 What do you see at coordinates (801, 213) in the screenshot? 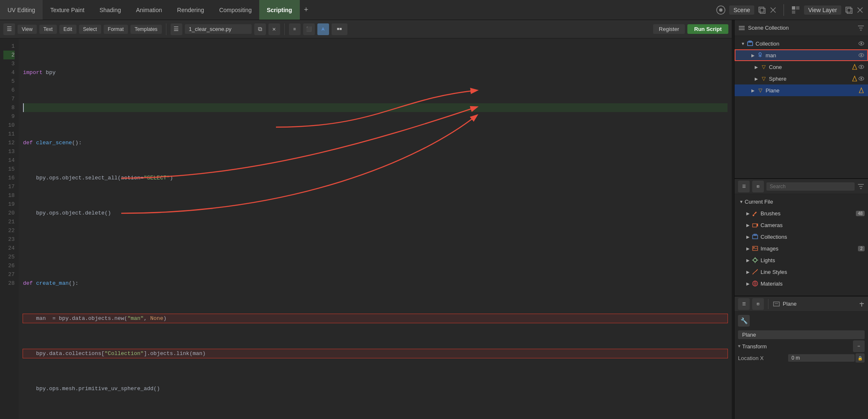
I see `datablock-brushes: ▶ Brushes 48` at bounding box center [801, 213].